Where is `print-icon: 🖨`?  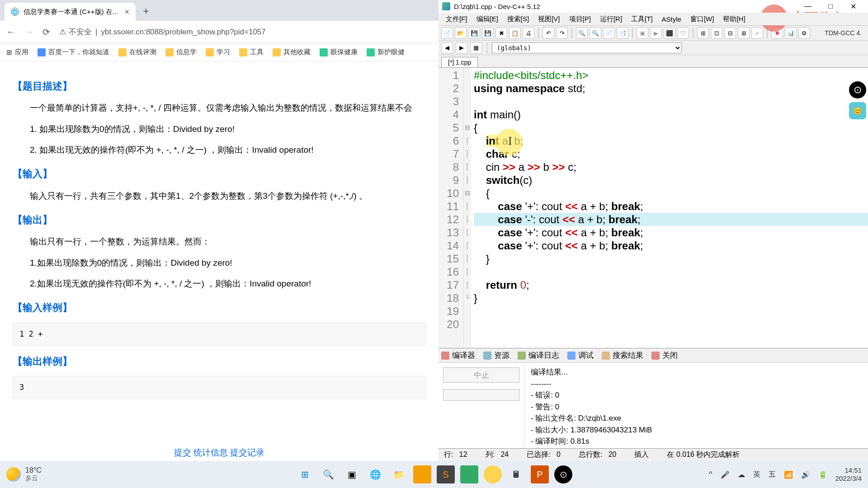
print-icon: 🖨 is located at coordinates (528, 33).